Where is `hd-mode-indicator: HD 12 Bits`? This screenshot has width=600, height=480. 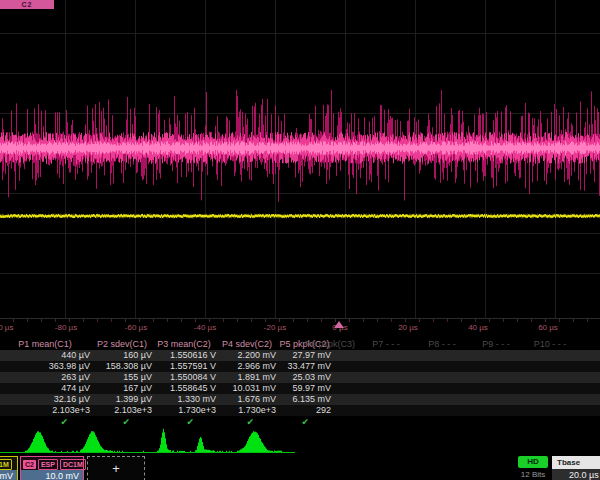
hd-mode-indicator: HD 12 Bits is located at coordinates (533, 468).